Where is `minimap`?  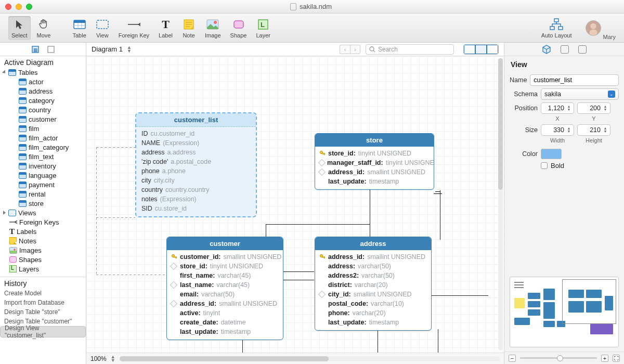
minimap is located at coordinates (564, 312).